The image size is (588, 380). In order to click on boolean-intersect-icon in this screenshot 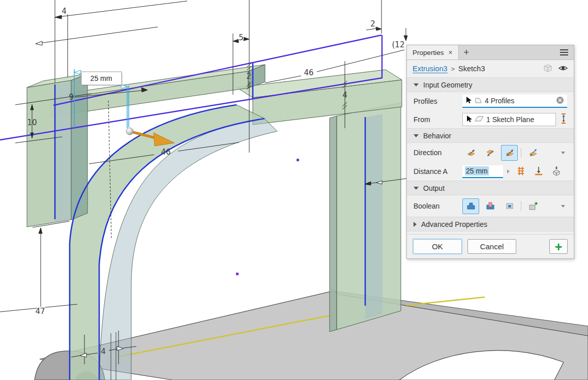, I will do `click(510, 207)`.